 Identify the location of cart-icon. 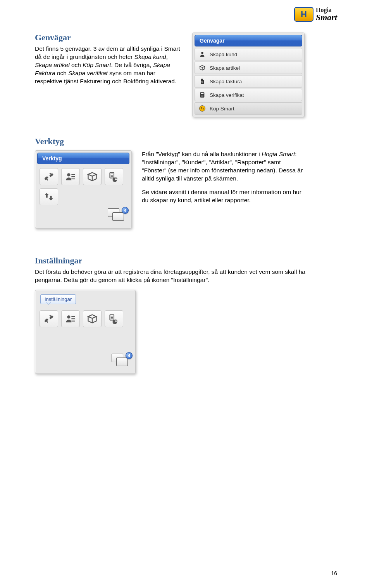
(202, 108).